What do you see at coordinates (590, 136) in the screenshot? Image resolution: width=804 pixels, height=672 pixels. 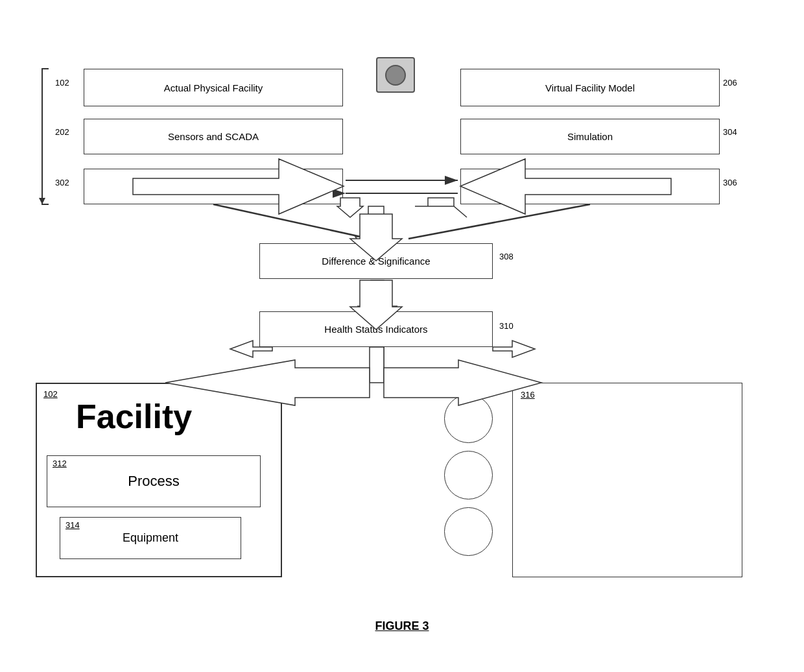 I see `simulation-box: Simulation` at bounding box center [590, 136].